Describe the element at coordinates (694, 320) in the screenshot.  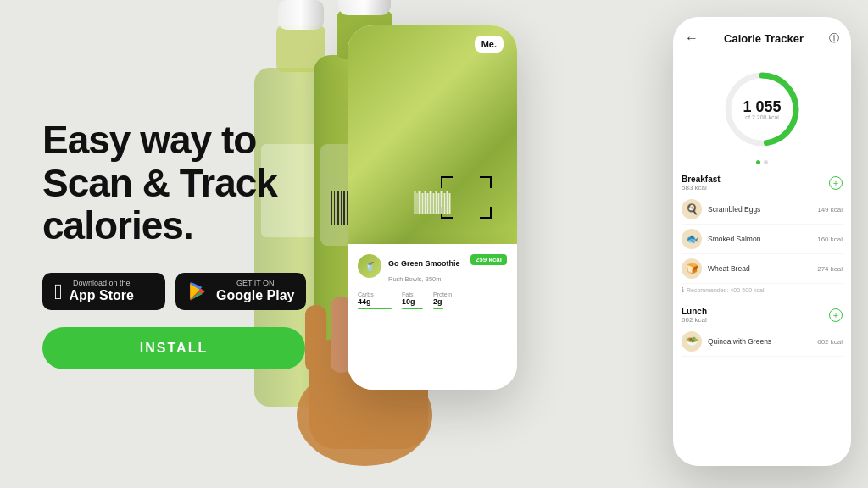
I see `lunch-kcal: 662 kcal` at that location.